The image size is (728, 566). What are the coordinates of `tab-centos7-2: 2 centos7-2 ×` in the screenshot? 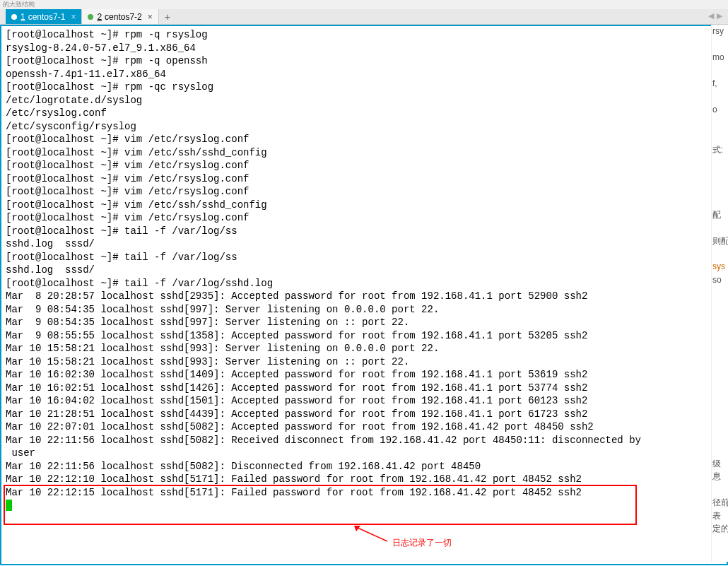 It's located at (120, 17).